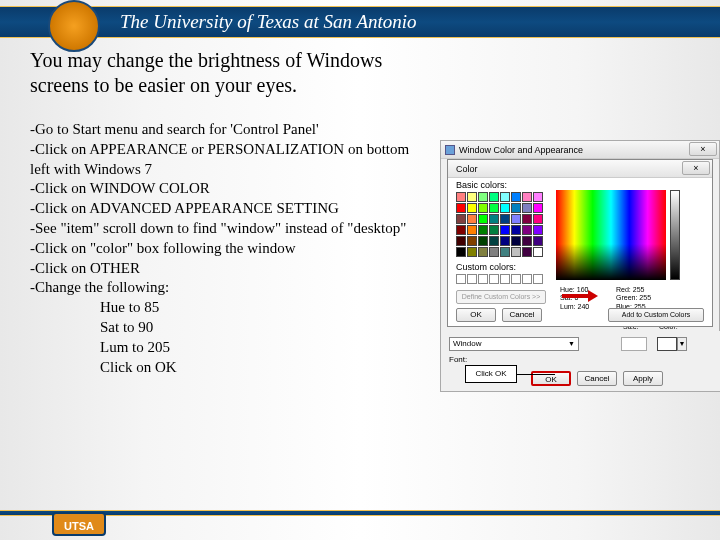 This screenshot has height=540, width=720. I want to click on substep-lum: Lum to 205, so click(230, 348).